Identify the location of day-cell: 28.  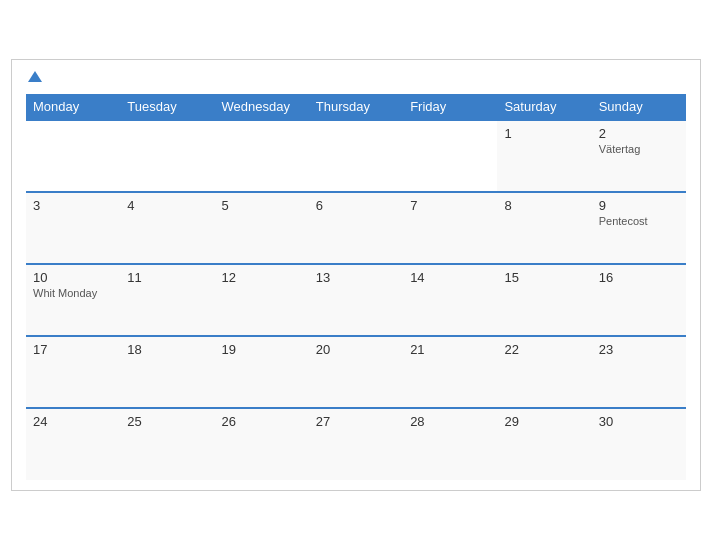
(450, 444).